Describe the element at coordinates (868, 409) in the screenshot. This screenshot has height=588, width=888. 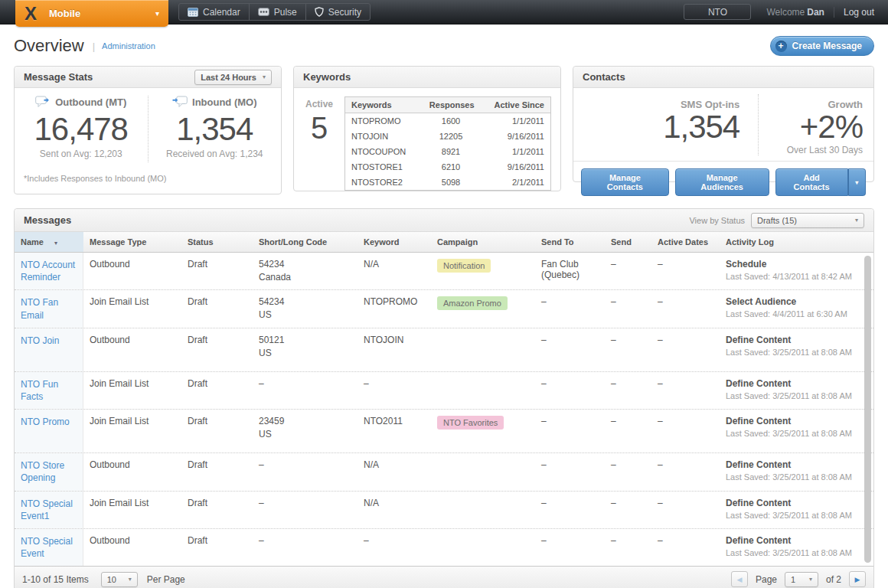
I see `scrollbar-thumb` at that location.